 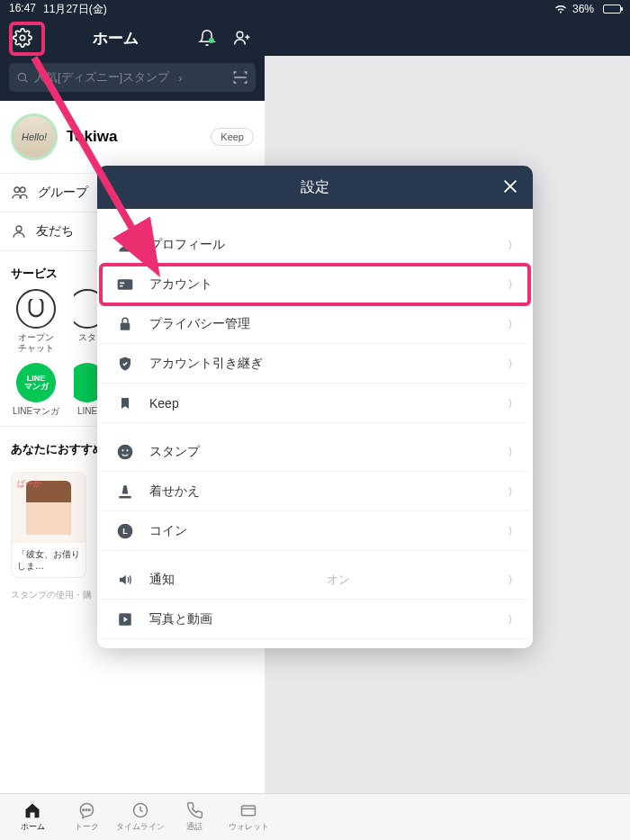 I want to click on smile-icon, so click(x=125, y=452).